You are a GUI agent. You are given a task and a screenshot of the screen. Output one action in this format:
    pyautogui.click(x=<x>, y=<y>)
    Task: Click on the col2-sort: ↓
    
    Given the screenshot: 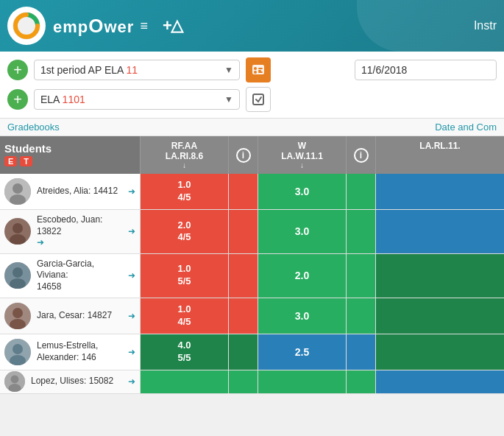 What is the action you would take?
    pyautogui.click(x=302, y=165)
    